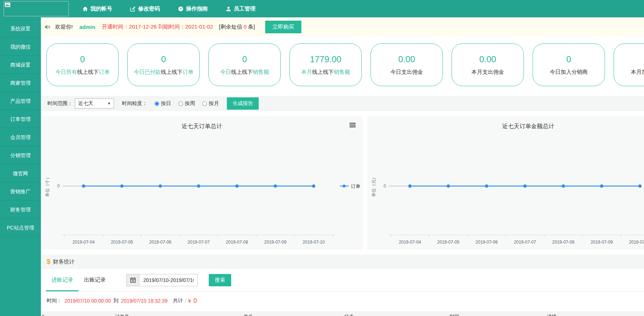 The image size is (644, 316). Describe the element at coordinates (66, 72) in the screenshot. I see `card-label-part: 今日所有` at that location.